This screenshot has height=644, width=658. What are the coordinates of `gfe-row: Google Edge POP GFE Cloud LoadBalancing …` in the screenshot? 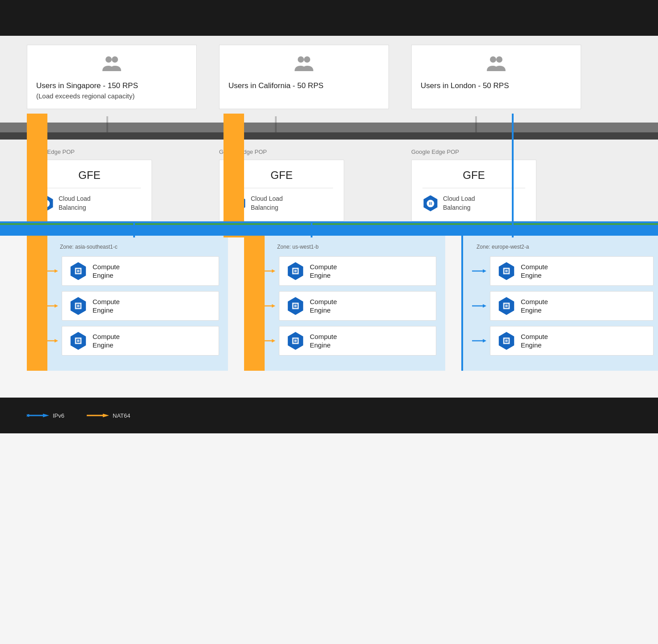 It's located at (329, 181).